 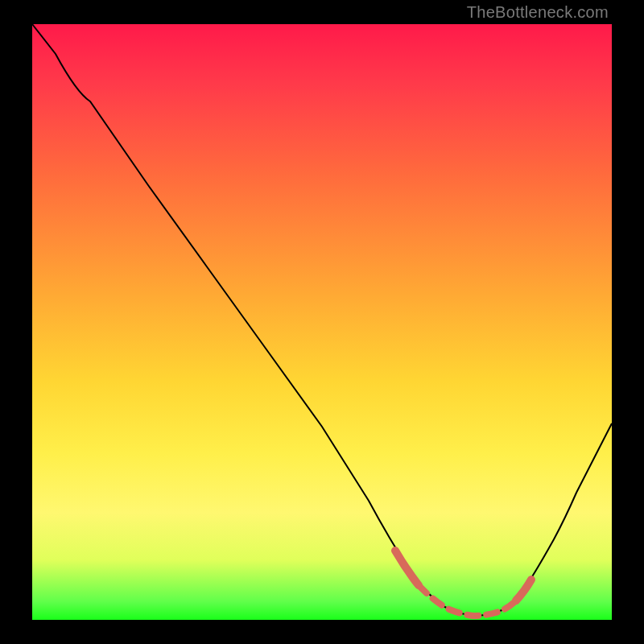 I want to click on optimal-zone-highlight-ends, so click(x=407, y=568).